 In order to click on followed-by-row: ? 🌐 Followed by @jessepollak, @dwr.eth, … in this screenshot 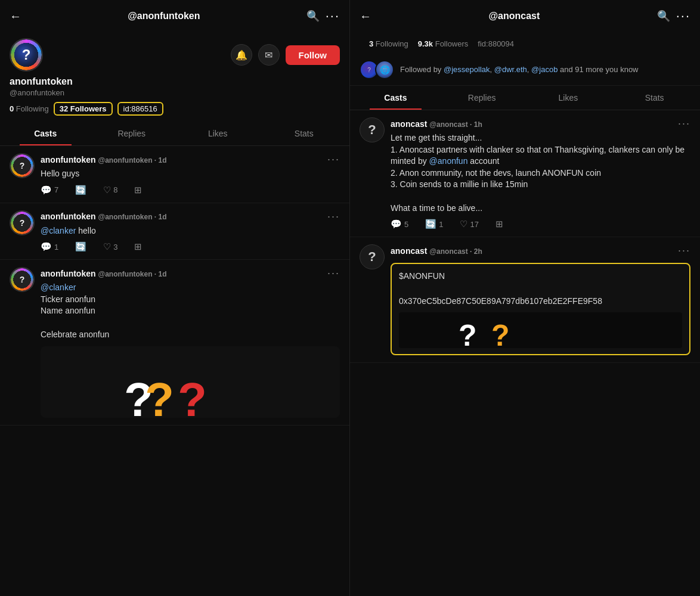, I will do `click(525, 70)`.